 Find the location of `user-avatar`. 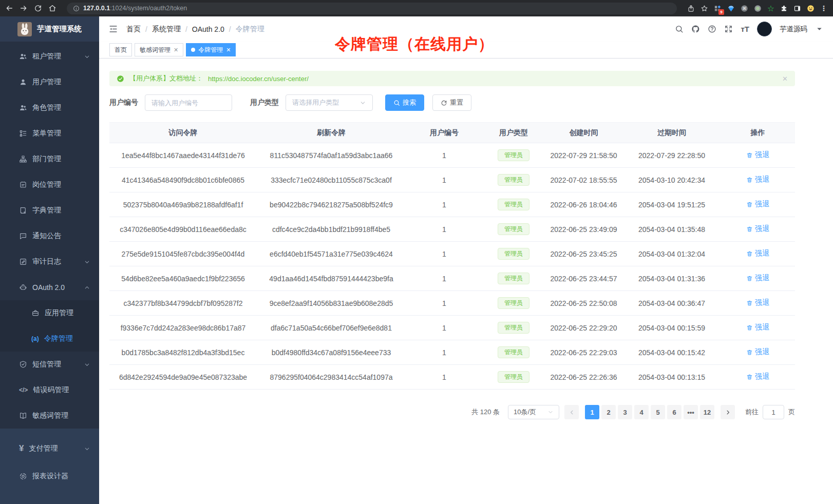

user-avatar is located at coordinates (764, 29).